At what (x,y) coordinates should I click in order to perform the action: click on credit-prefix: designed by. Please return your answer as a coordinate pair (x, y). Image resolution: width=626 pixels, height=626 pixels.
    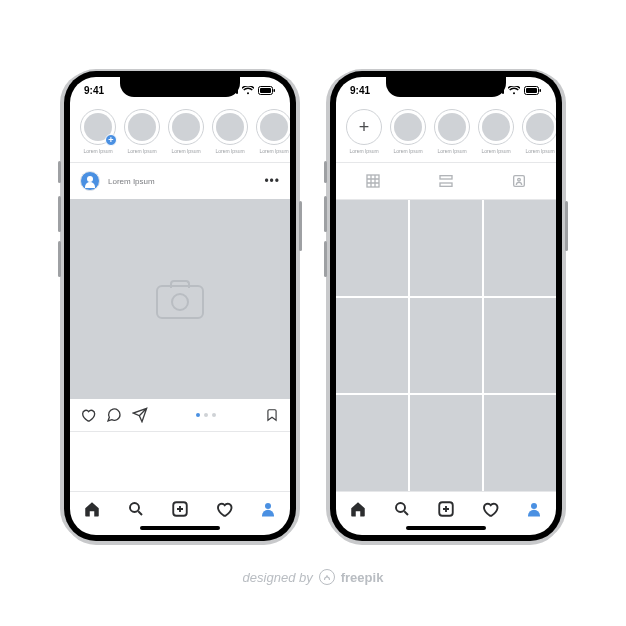
    Looking at the image, I should click on (278, 578).